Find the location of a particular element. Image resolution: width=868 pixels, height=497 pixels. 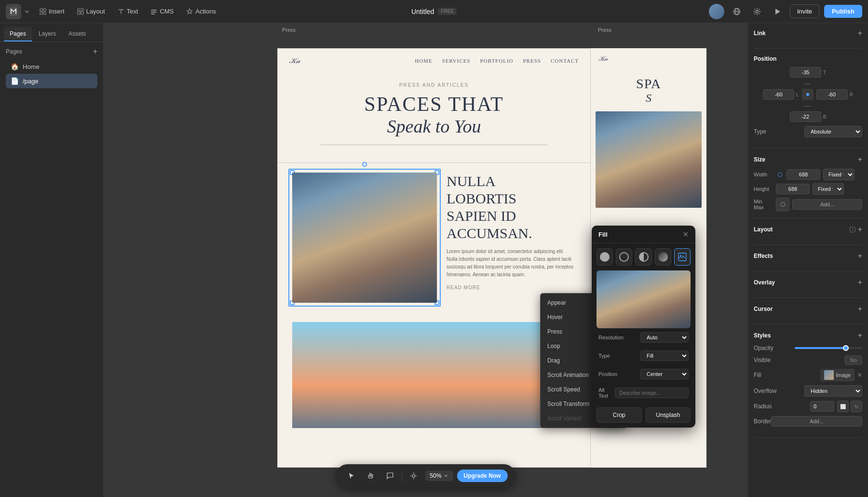

pos-center-control is located at coordinates (808, 94).